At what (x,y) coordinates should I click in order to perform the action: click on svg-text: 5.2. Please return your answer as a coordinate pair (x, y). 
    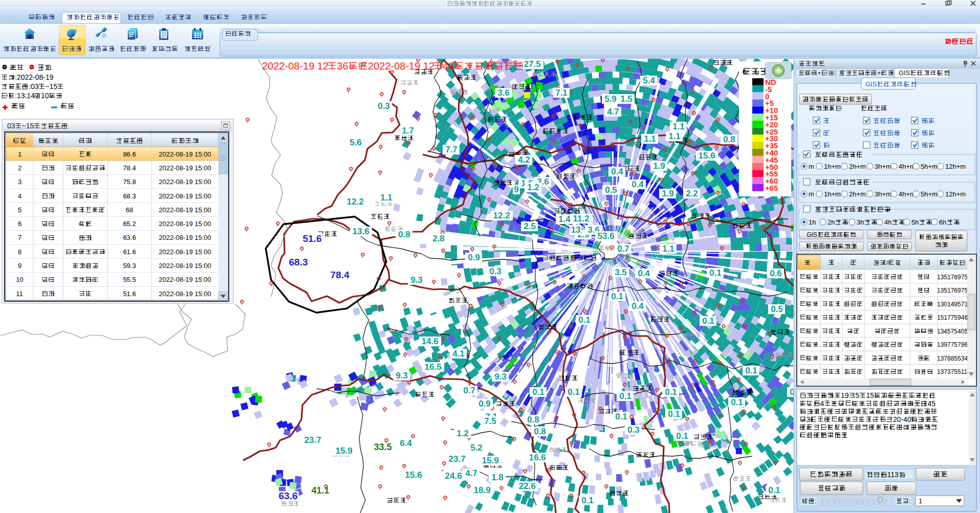
    Looking at the image, I should click on (476, 448).